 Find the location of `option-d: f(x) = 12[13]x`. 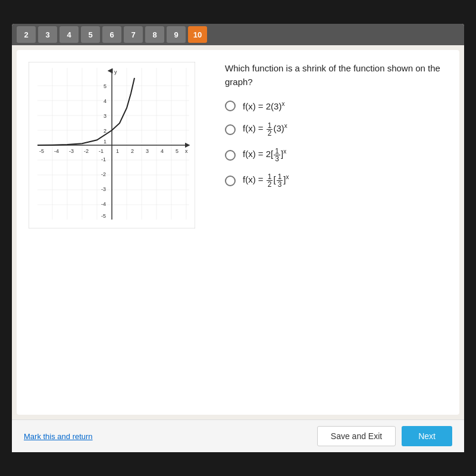

option-d: f(x) = 12[13]x is located at coordinates (336, 181).